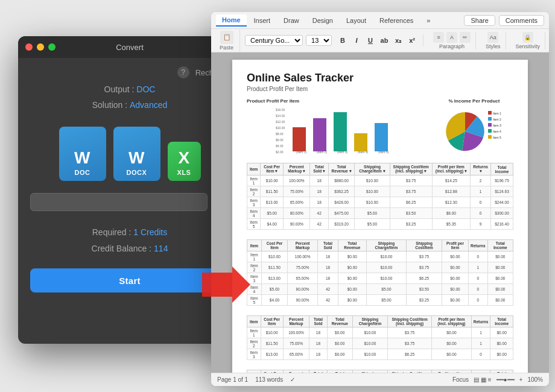  What do you see at coordinates (40, 47) in the screenshot?
I see `minimize-button` at bounding box center [40, 47].